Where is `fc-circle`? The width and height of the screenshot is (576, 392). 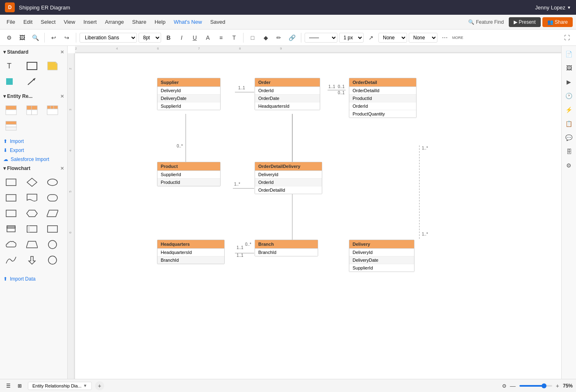
fc-circle is located at coordinates (52, 245).